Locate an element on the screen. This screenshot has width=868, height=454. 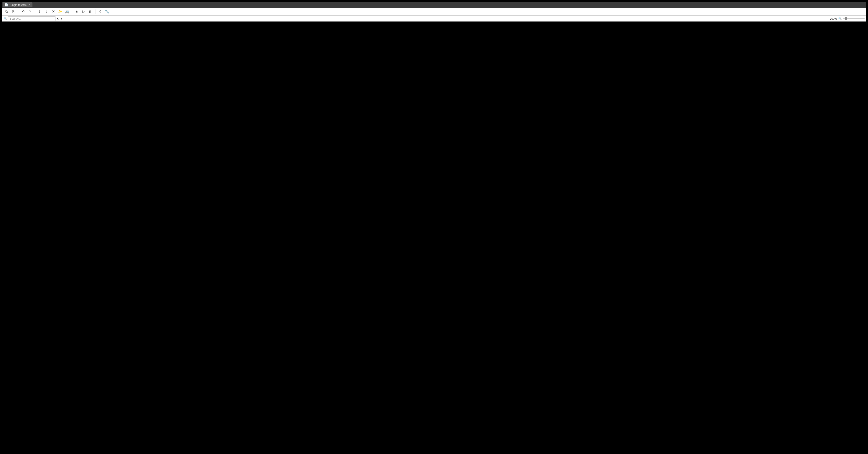
redo-button: ↷ is located at coordinates (30, 11).